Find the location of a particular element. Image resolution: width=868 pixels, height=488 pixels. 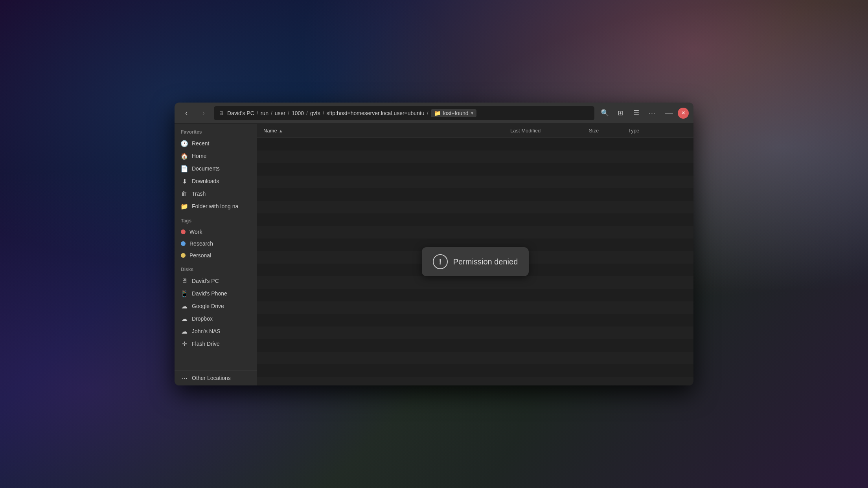

documents-icon: 📄 is located at coordinates (184, 169).